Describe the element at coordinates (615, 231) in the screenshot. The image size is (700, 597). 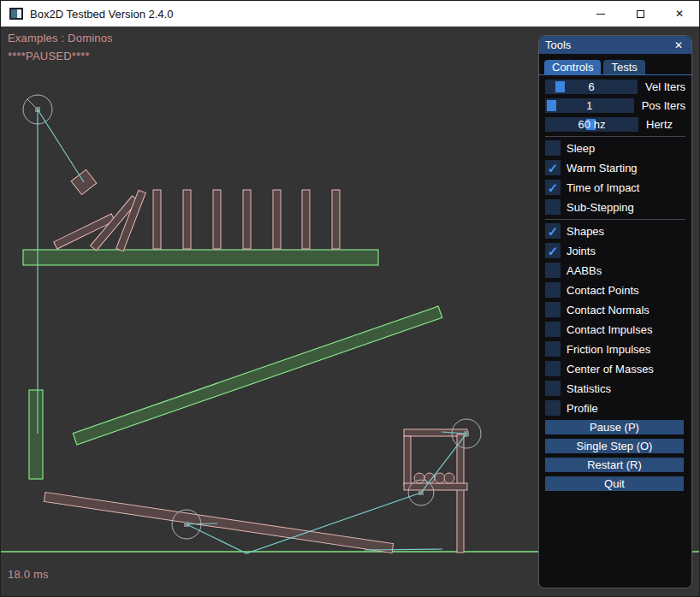
I see `checkbox-shapes: ✓ Shapes` at that location.